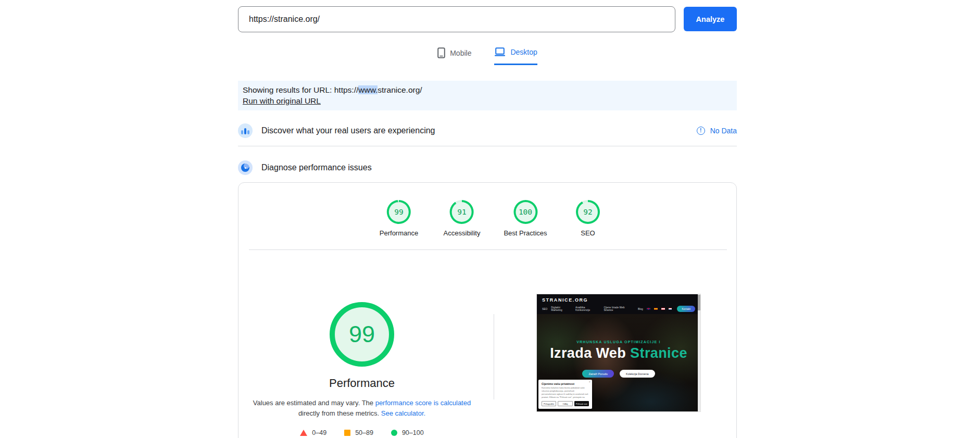 Image resolution: width=980 pixels, height=438 pixels. Describe the element at coordinates (619, 309) in the screenshot. I see `thumb-site-nav: SEO Digitalni Marketing Analitika Konkur…` at that location.